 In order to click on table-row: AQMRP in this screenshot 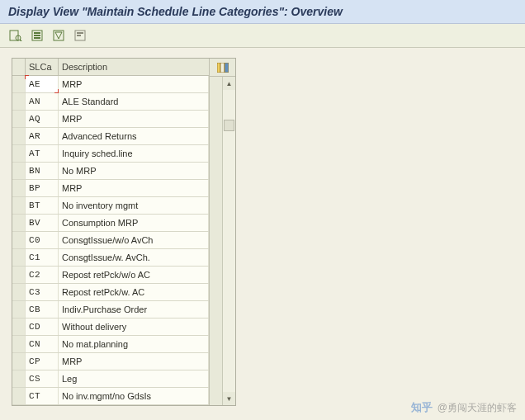, I will do `click(111, 119)`.